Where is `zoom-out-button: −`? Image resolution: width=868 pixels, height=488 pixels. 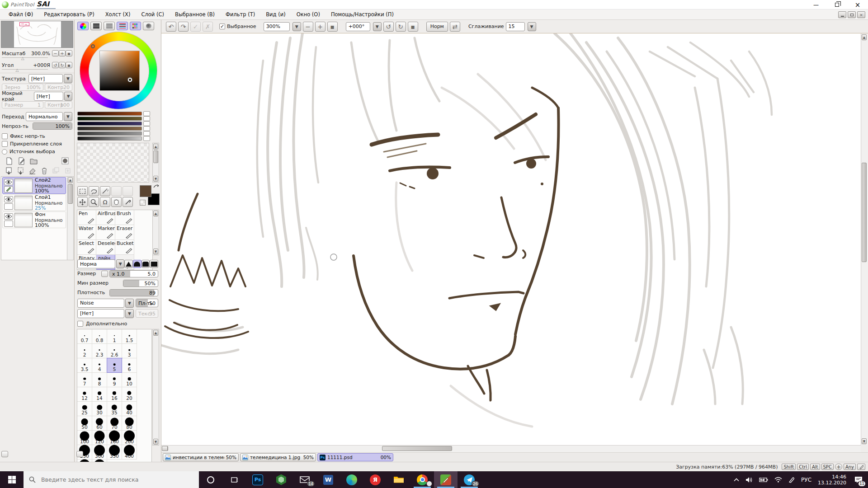 zoom-out-button: − is located at coordinates (55, 53).